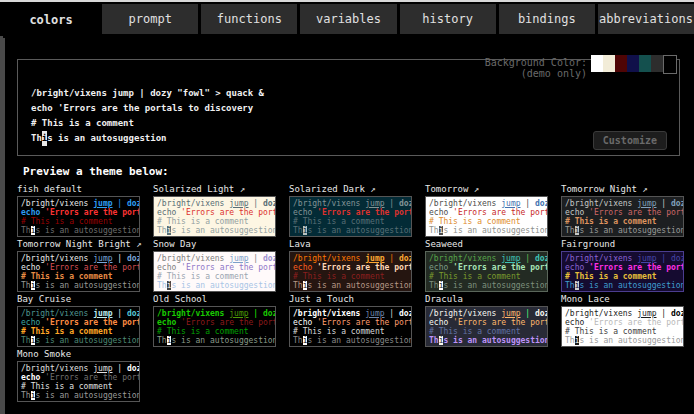 Image resolution: width=694 pixels, height=414 pixels. Describe the element at coordinates (194, 189) in the screenshot. I see `theme-name-text: Solarized Light` at that location.